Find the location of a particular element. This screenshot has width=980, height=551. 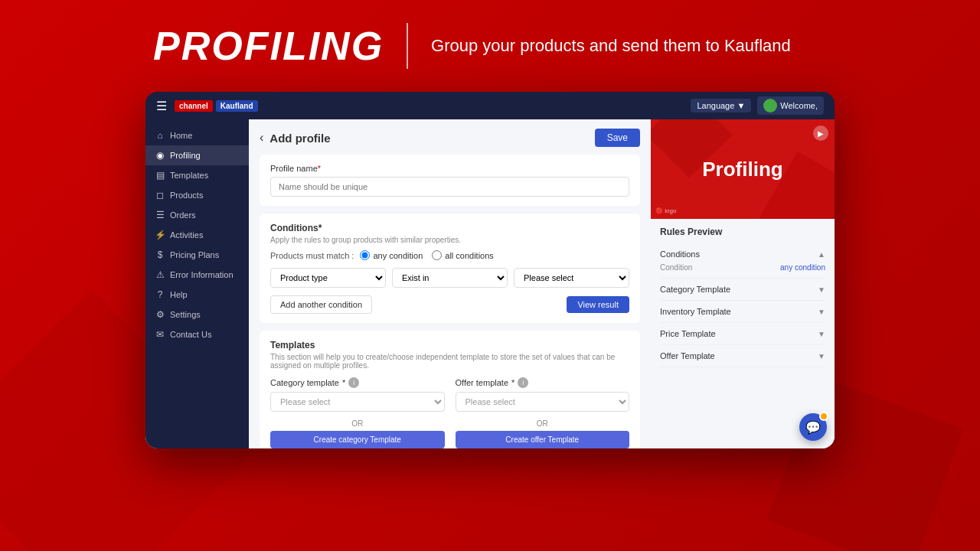

page-header: ‹ Add profile Save is located at coordinates (450, 138).